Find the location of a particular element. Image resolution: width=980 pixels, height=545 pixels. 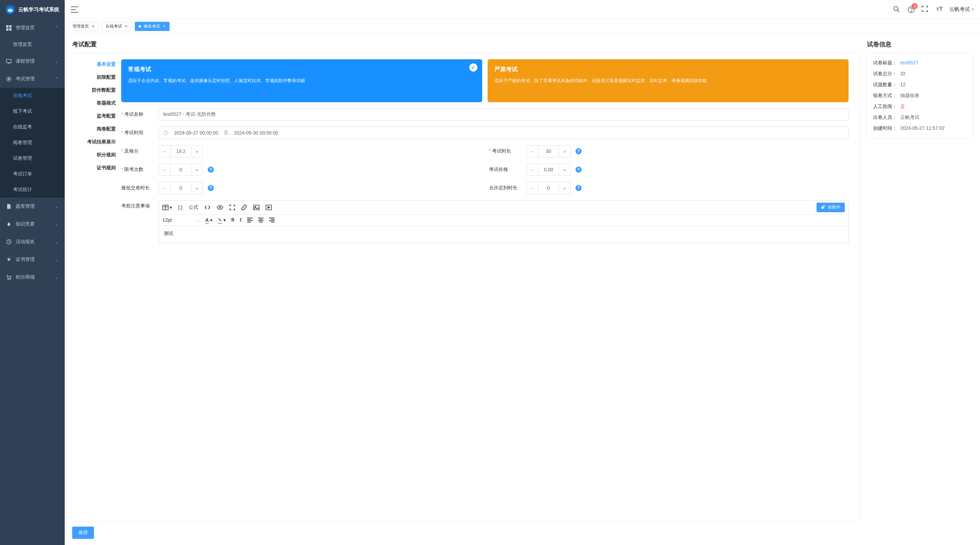

snav-marking: 阅卷配置 is located at coordinates (97, 129).